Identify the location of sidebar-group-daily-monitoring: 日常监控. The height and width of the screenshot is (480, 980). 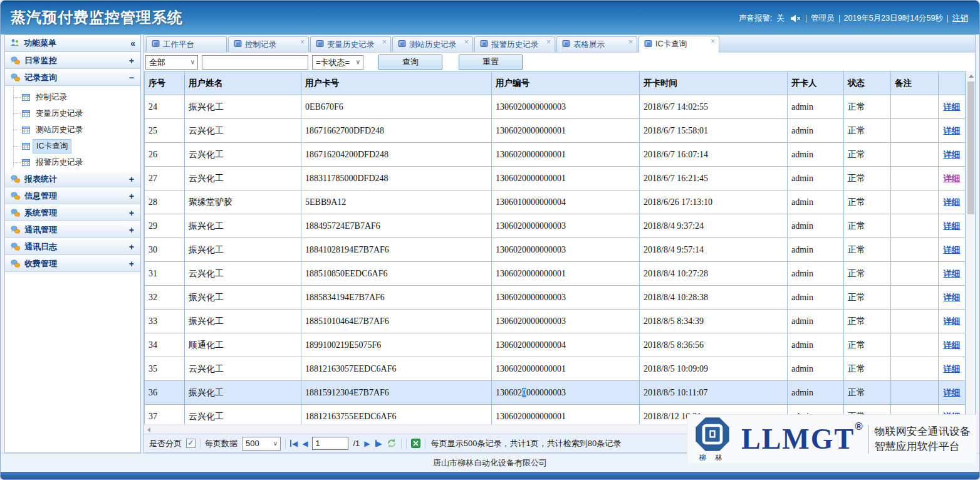
(73, 60).